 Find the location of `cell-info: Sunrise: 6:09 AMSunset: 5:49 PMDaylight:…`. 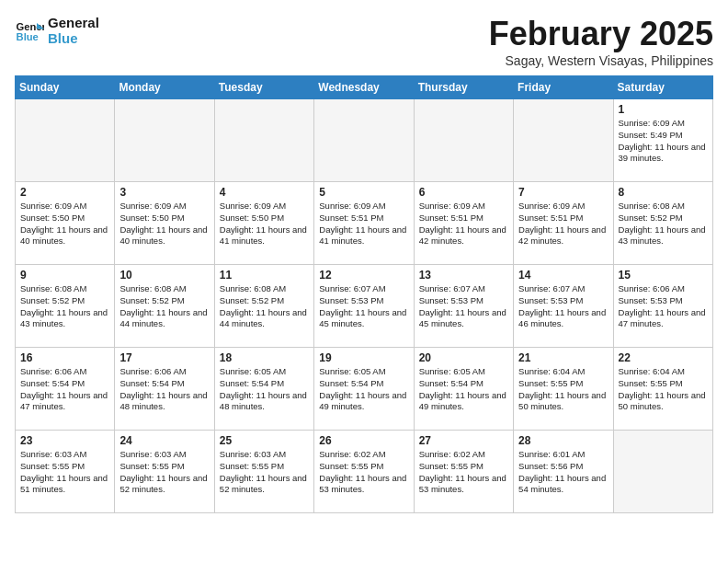

cell-info: Sunrise: 6:09 AMSunset: 5:49 PMDaylight:… is located at coordinates (664, 142).